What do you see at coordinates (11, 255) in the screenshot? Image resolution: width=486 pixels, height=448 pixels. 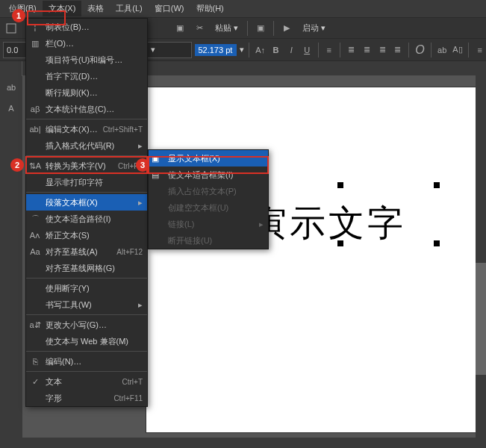 I see `side-tools: ab A` at bounding box center [11, 255].